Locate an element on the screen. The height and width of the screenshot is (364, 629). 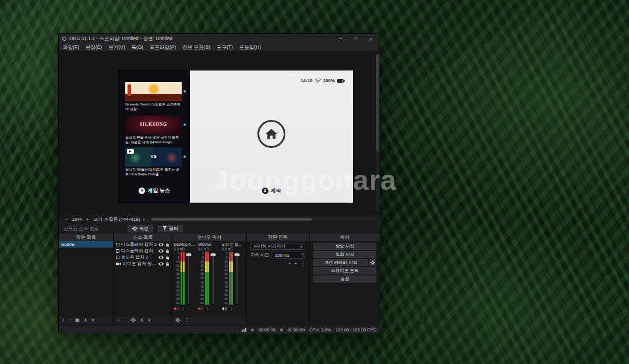
sources-dock-title: 소스 목록 is located at coordinates (143, 238).